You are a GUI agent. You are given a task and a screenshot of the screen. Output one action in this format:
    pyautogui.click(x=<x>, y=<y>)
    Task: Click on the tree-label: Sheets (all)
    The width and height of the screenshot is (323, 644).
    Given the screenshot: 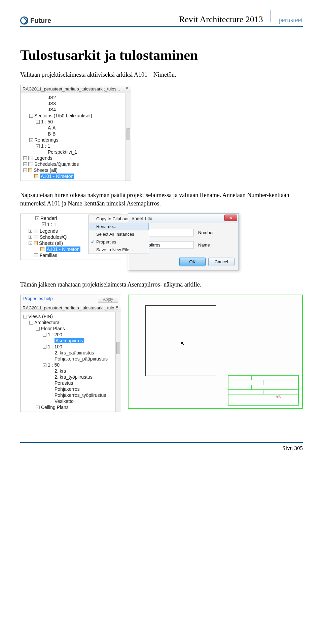 What is the action you would take?
    pyautogui.click(x=46, y=170)
    